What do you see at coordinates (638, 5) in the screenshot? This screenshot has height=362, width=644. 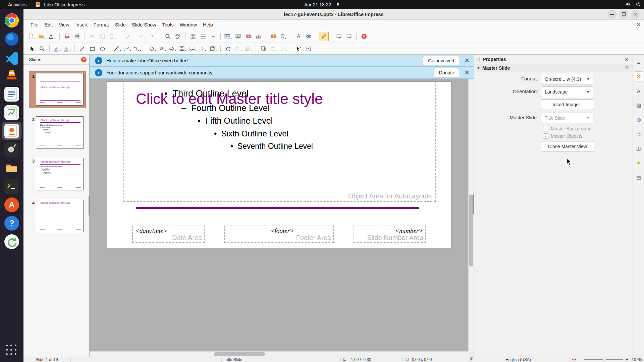 I see `power-icon` at bounding box center [638, 5].